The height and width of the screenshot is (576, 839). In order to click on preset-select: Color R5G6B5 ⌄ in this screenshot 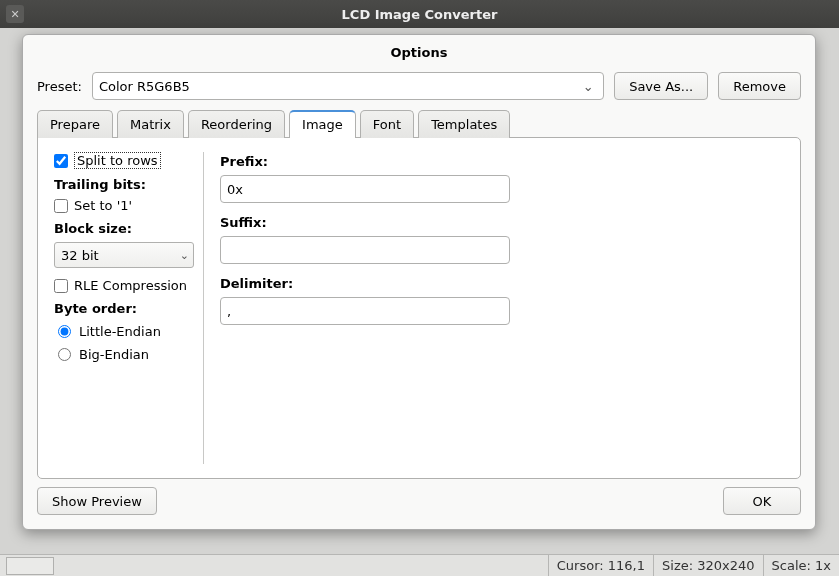, I will do `click(348, 86)`.